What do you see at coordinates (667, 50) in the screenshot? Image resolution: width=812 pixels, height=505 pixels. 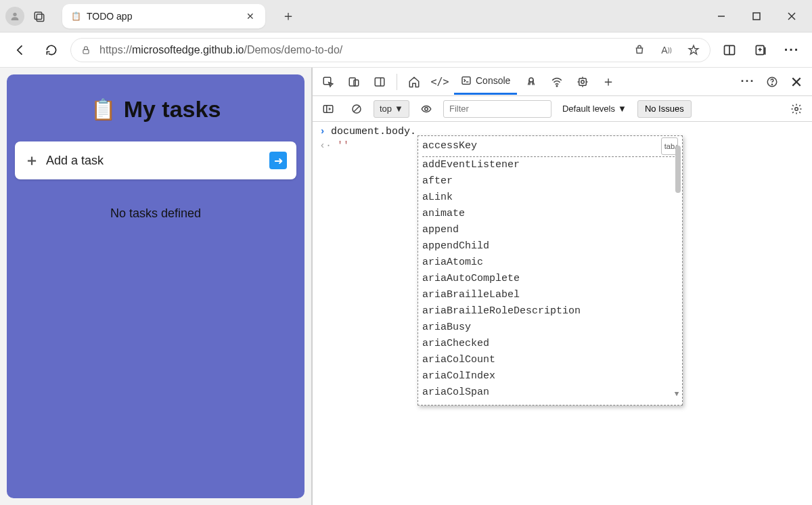 I see `read-aloud-icon: A))` at bounding box center [667, 50].